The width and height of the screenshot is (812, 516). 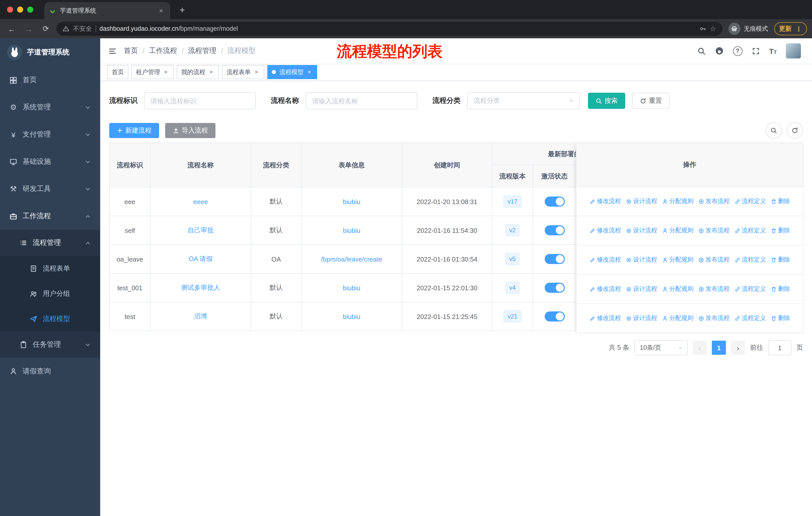 What do you see at coordinates (719, 51) in the screenshot?
I see `github-icon` at bounding box center [719, 51].